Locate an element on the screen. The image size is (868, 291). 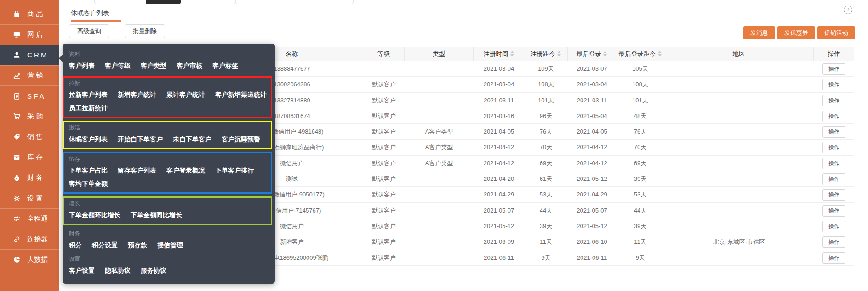
sidebar-item-link: 连接器 is located at coordinates (29, 240).